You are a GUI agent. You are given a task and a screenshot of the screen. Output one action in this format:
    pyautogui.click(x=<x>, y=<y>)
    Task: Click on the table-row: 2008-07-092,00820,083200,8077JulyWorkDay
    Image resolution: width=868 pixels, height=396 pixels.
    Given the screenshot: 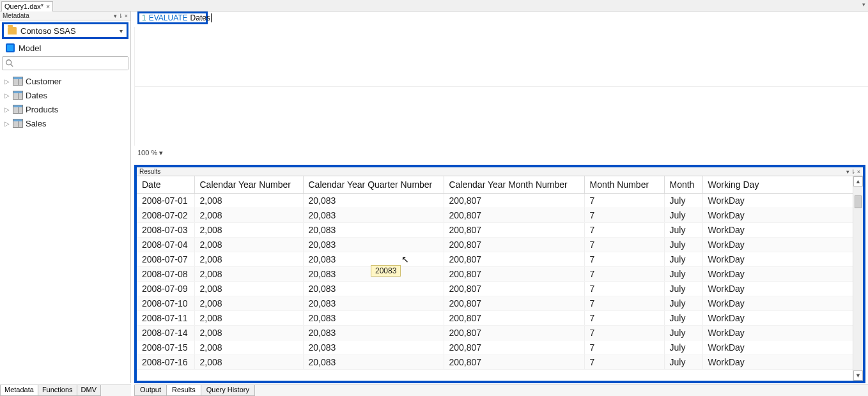 What is the action you would take?
    pyautogui.click(x=500, y=289)
    